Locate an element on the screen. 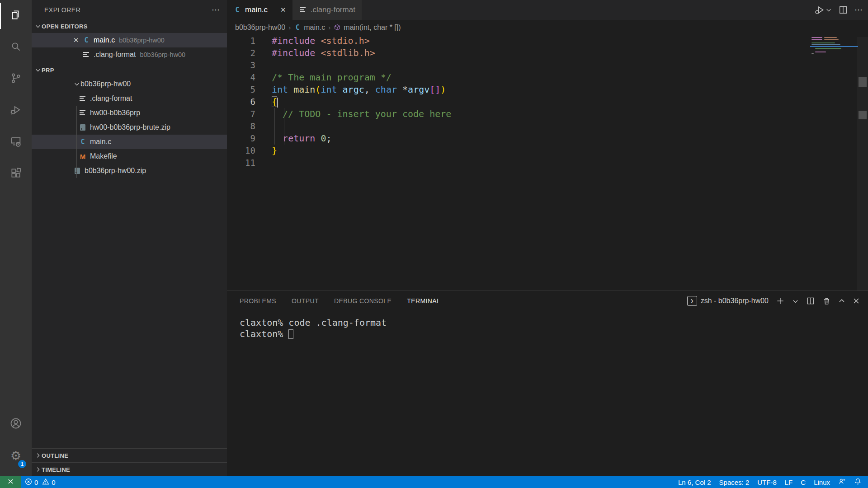 The image size is (868, 488). maximize-panel-button is located at coordinates (842, 301).